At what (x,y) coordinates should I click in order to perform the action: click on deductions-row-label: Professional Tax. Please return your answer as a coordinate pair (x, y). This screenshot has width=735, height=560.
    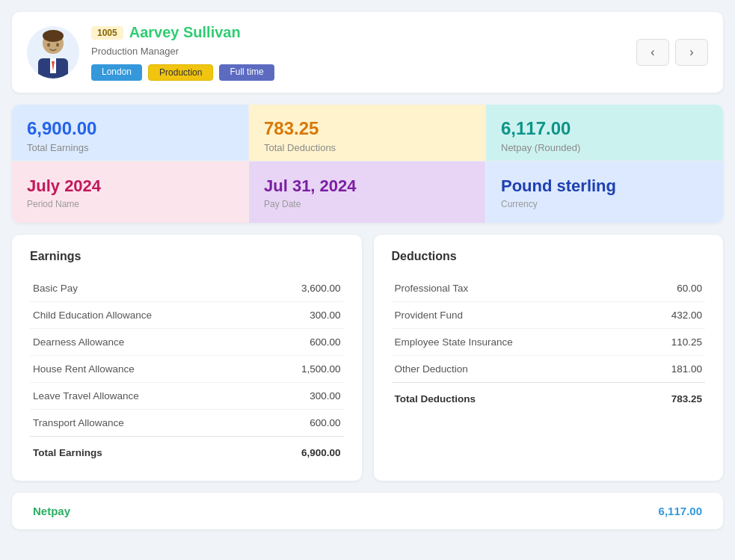
    Looking at the image, I should click on (513, 289).